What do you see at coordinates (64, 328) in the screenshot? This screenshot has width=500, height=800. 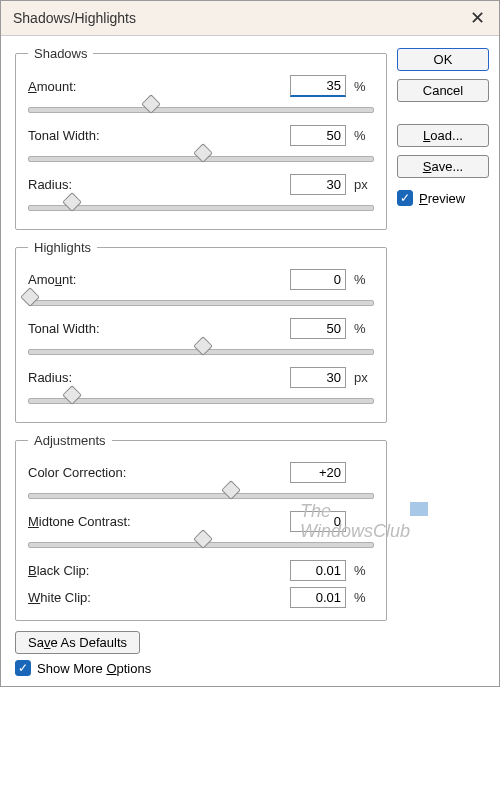 I see `highlights-tonal-label: Tonal Width:` at bounding box center [64, 328].